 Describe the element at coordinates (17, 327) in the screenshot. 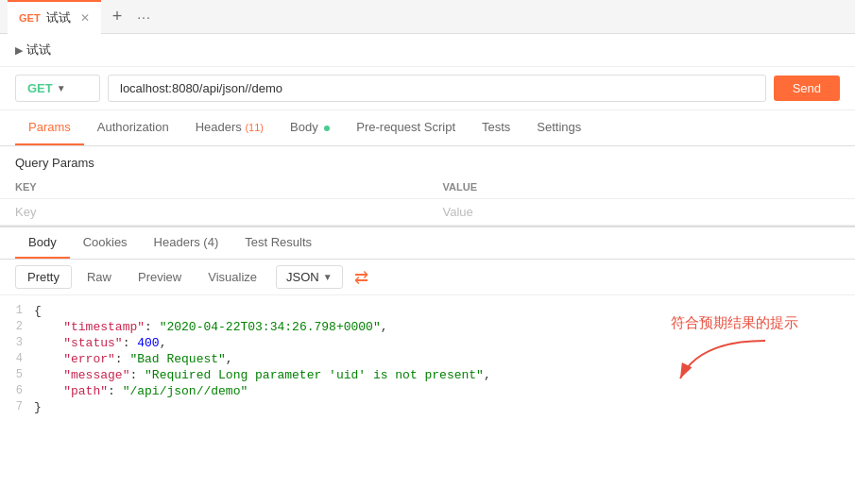

I see `line-num-2: 2` at that location.